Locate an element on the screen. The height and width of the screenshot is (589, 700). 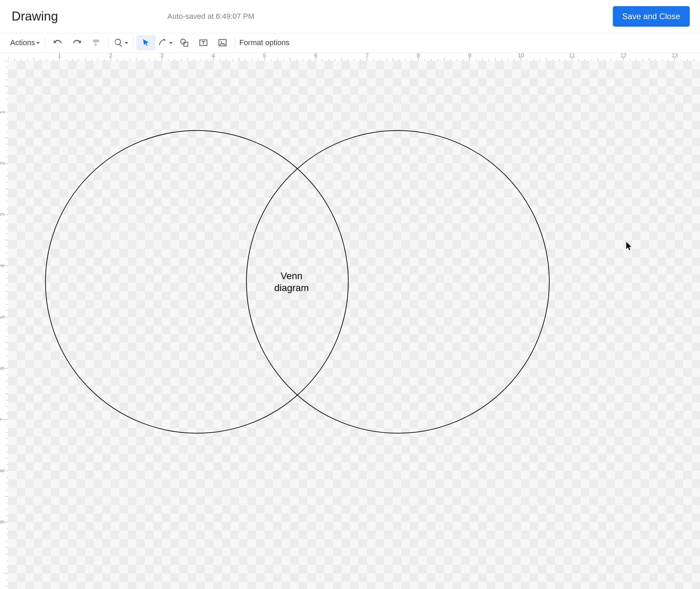
line-tool-menu is located at coordinates (165, 43).